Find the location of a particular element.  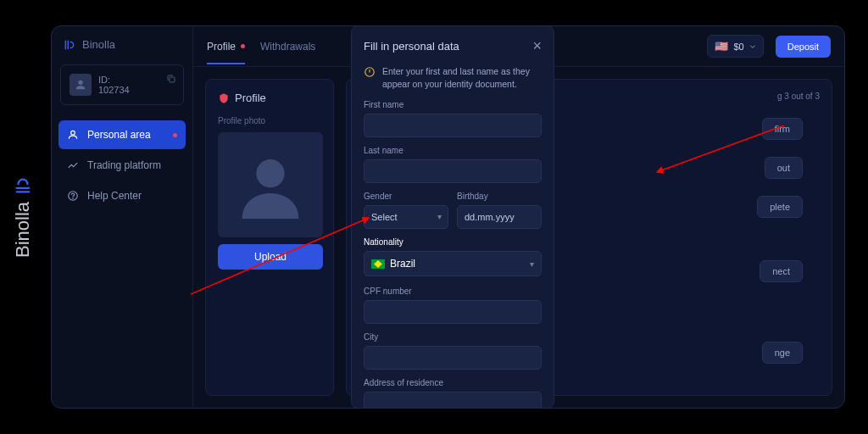

birthday-label: Birthday is located at coordinates (499, 197).